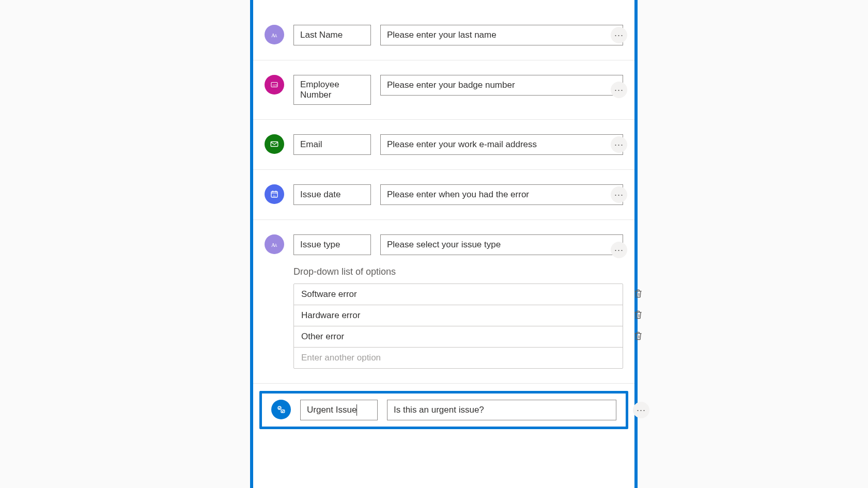  Describe the element at coordinates (444, 90) in the screenshot. I see `field-row-main: 123Employee NumberPlease enter your badg…` at that location.